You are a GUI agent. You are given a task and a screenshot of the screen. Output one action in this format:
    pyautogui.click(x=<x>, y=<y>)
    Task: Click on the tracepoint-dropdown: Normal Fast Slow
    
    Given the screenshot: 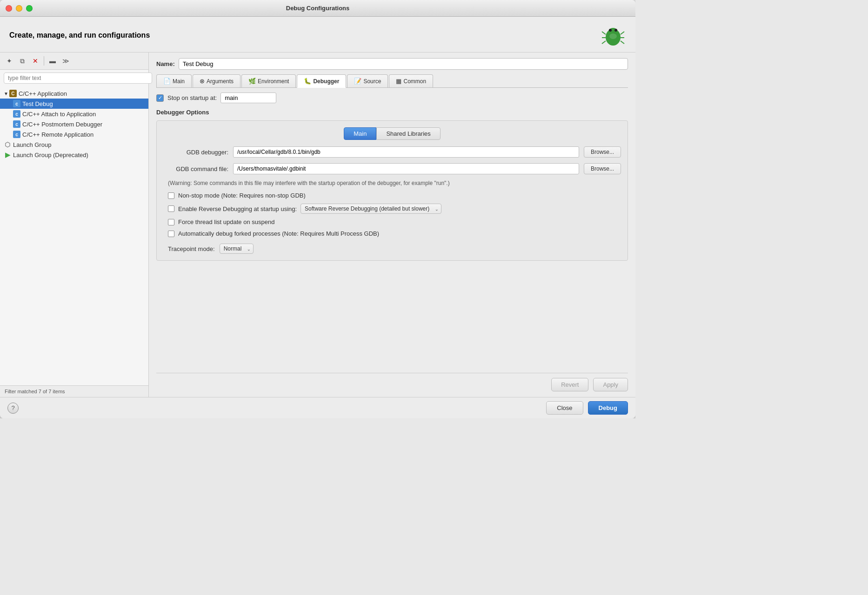 What is the action you would take?
    pyautogui.click(x=236, y=249)
    